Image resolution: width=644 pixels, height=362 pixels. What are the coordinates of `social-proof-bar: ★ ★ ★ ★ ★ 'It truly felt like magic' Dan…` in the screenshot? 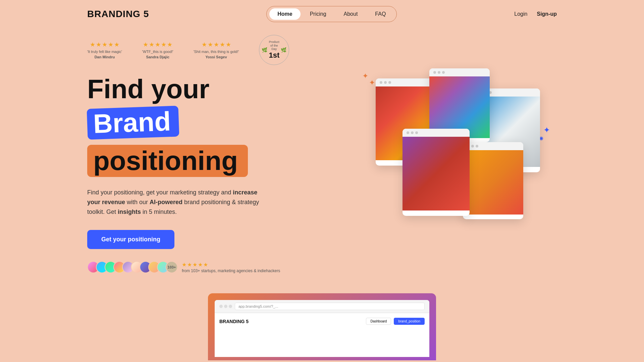 It's located at (322, 50).